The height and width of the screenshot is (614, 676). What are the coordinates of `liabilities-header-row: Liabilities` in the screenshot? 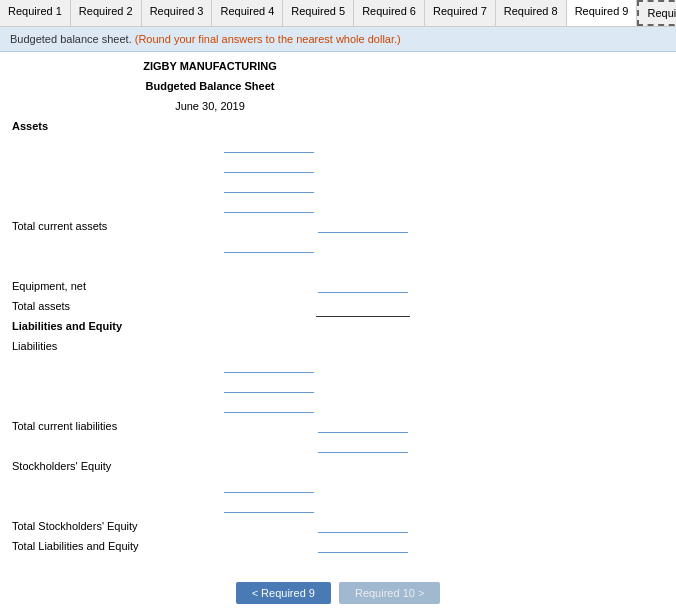 It's located at (210, 346).